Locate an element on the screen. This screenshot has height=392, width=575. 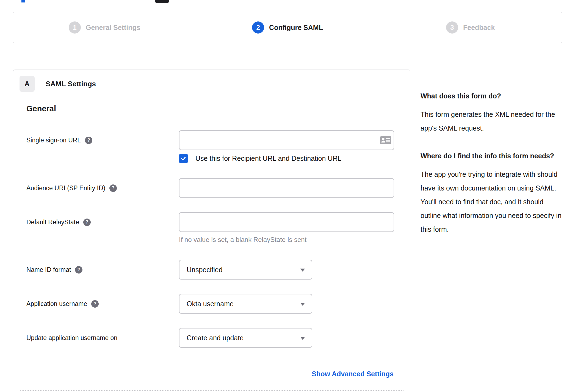
help-body: The app you're trying to integrate with … is located at coordinates (493, 202).